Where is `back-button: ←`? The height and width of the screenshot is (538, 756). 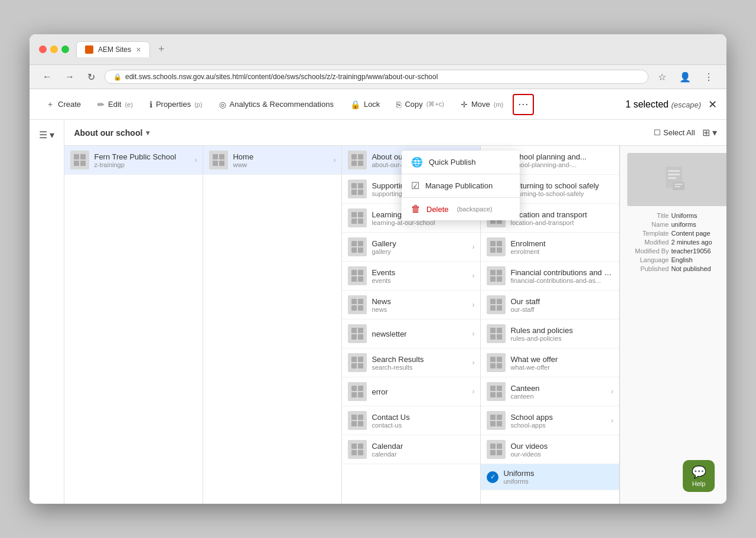
back-button: ← is located at coordinates (47, 77).